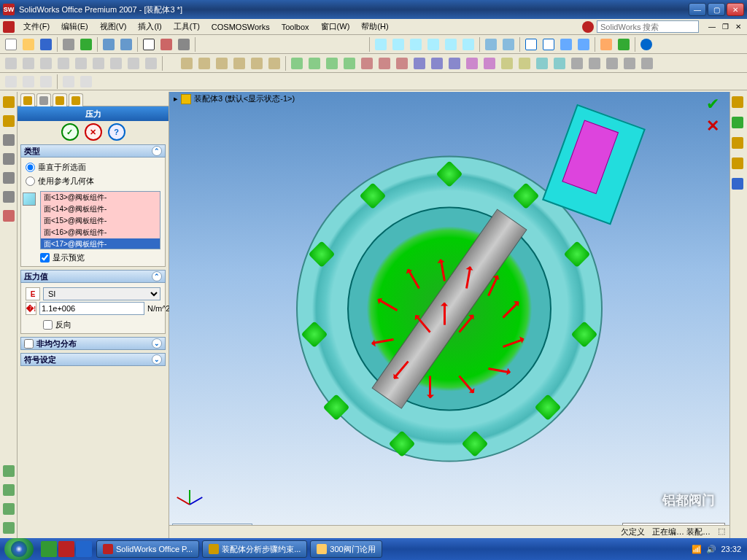  Describe the element at coordinates (184, 44) in the screenshot. I see `options-button` at that location.